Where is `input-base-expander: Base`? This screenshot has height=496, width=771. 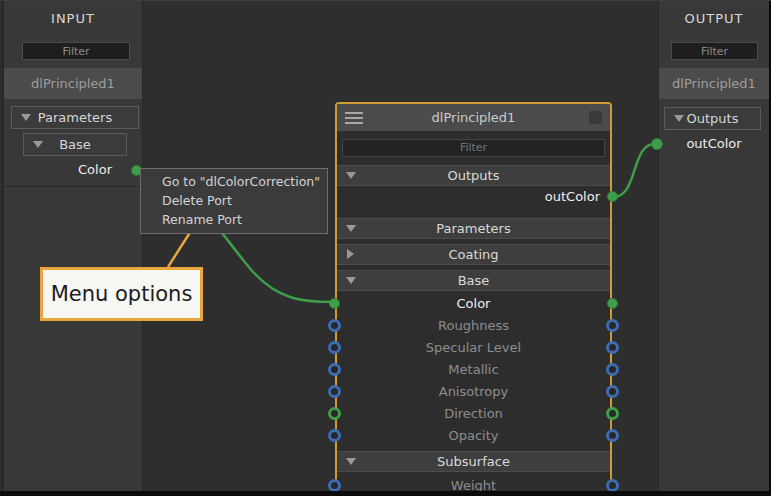 input-base-expander: Base is located at coordinates (75, 144).